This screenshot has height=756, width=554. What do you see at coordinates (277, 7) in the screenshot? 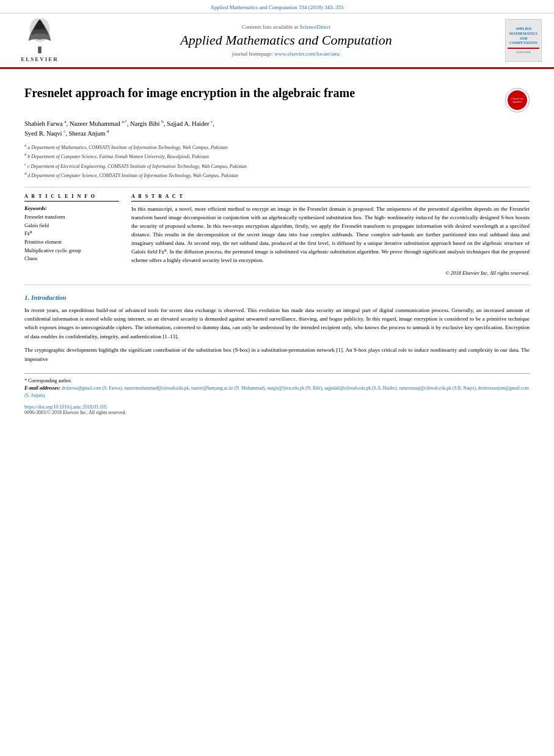
I see `journal-reference: Applied Mathematics and Computation 334 …` at bounding box center [277, 7].